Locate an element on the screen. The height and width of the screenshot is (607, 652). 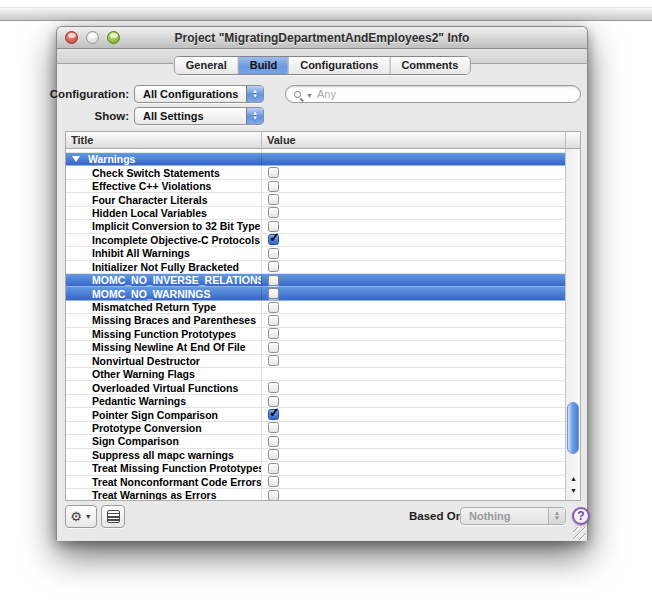
background-window-titlebar is located at coordinates (326, 14).